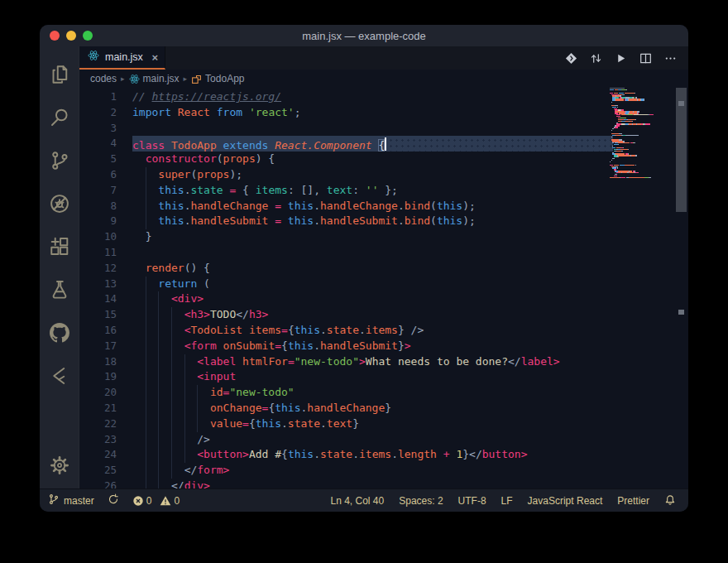 The height and width of the screenshot is (563, 728). What do you see at coordinates (507, 501) in the screenshot?
I see `status-lf: LF` at bounding box center [507, 501].